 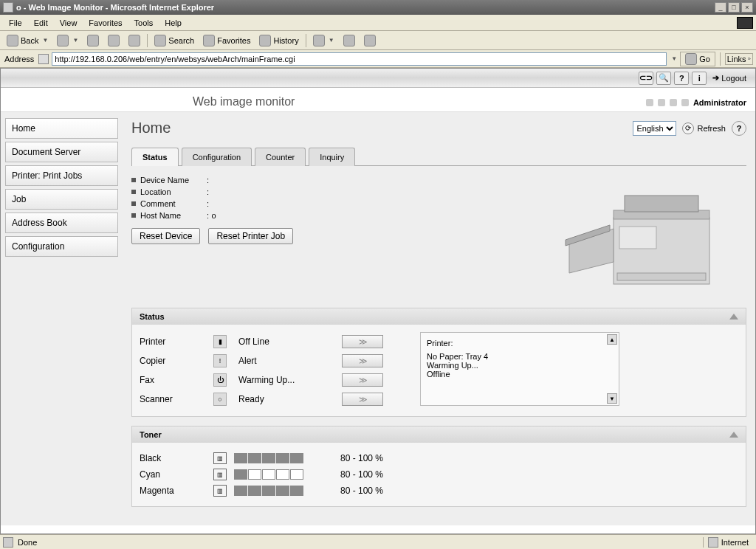 What do you see at coordinates (734, 7) in the screenshot?
I see `maximize-button: □` at bounding box center [734, 7].